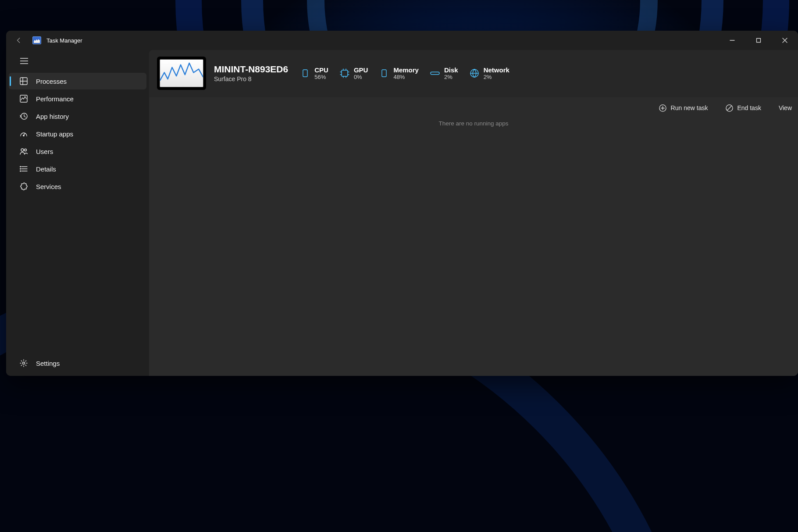  I want to click on globe-icon, so click(474, 73).